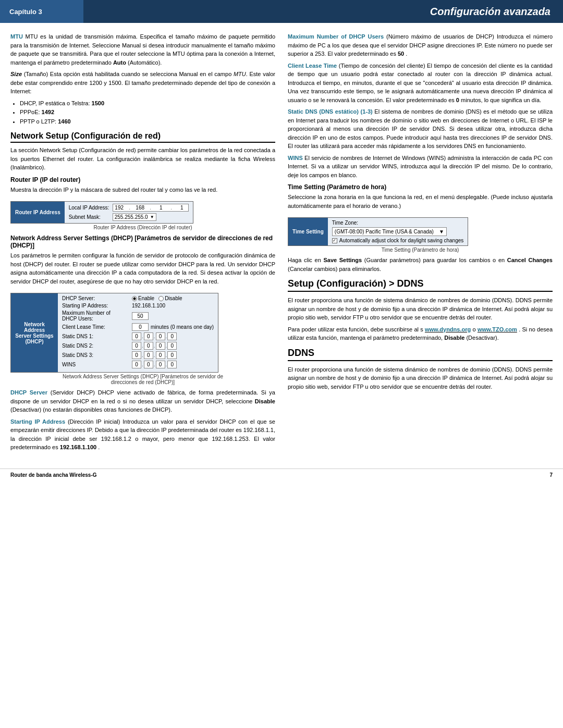 The image size is (563, 728). What do you see at coordinates (137, 355) in the screenshot?
I see `dns3-a` at bounding box center [137, 355].